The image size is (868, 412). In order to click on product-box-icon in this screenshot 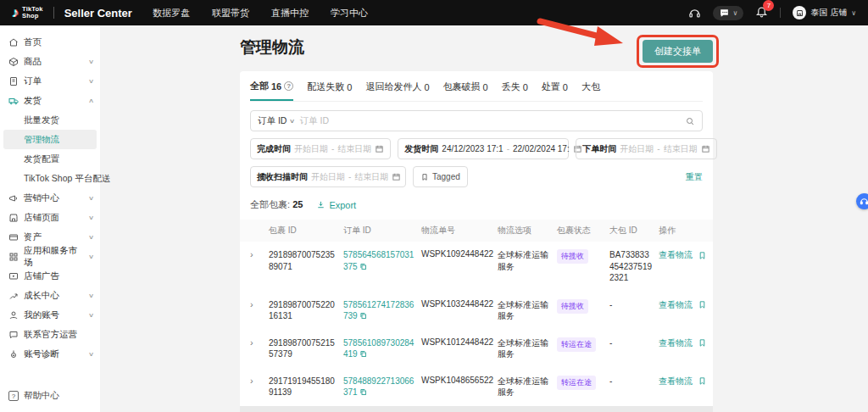, I will do `click(14, 62)`.